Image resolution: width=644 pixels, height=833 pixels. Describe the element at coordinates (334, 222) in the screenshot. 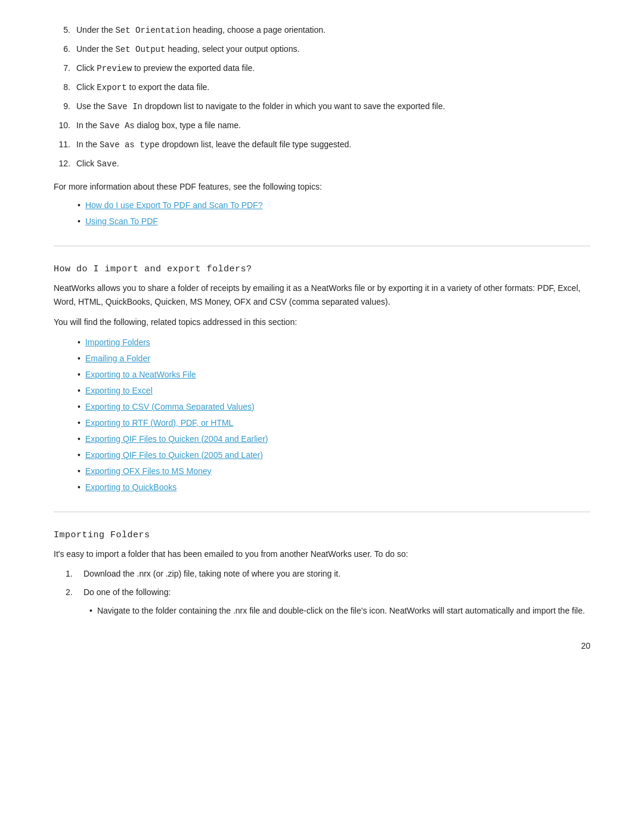

I see `pdf-link-2: Using Scan To PDF` at that location.